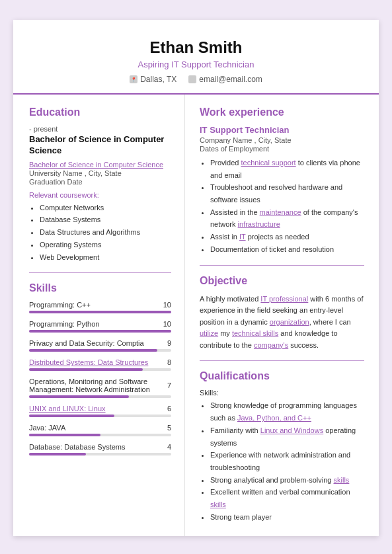 The height and width of the screenshot is (554, 392). I want to click on edu-university: University Name , City, State, so click(100, 173).